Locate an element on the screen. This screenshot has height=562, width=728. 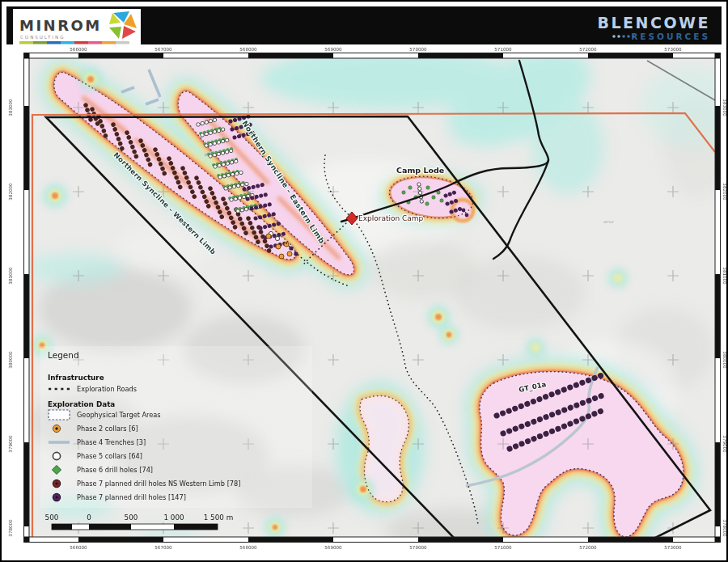
blencowe-wordmark: BLENCOWE is located at coordinates (654, 23).